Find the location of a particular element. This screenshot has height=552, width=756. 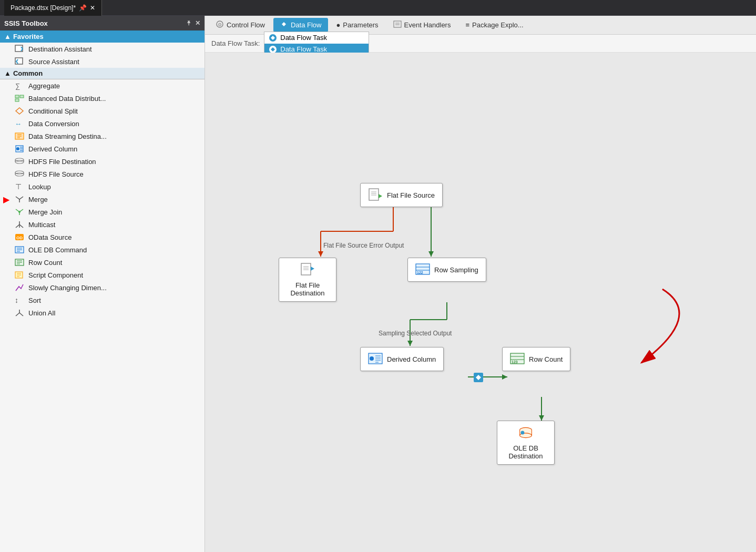

toolbox-item-source-assistant: Source Assistant is located at coordinates (102, 62).